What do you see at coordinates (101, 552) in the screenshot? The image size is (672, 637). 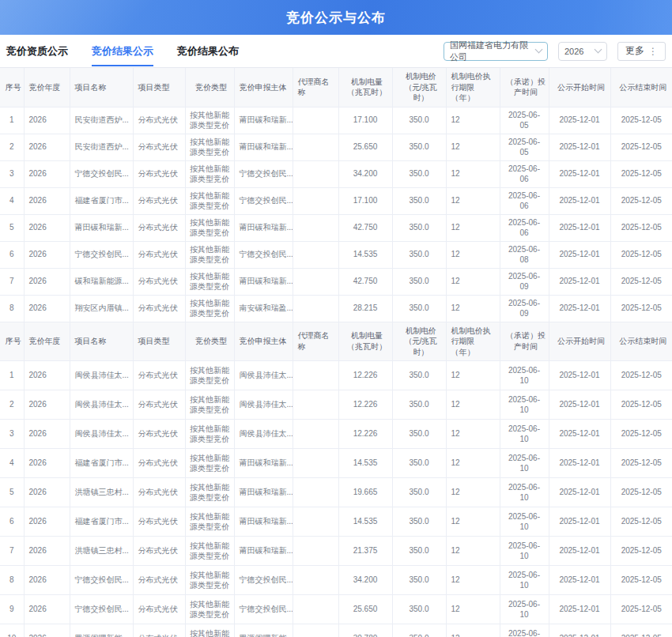 I see `table-cell: 洪塘镇三忠村...` at bounding box center [101, 552].